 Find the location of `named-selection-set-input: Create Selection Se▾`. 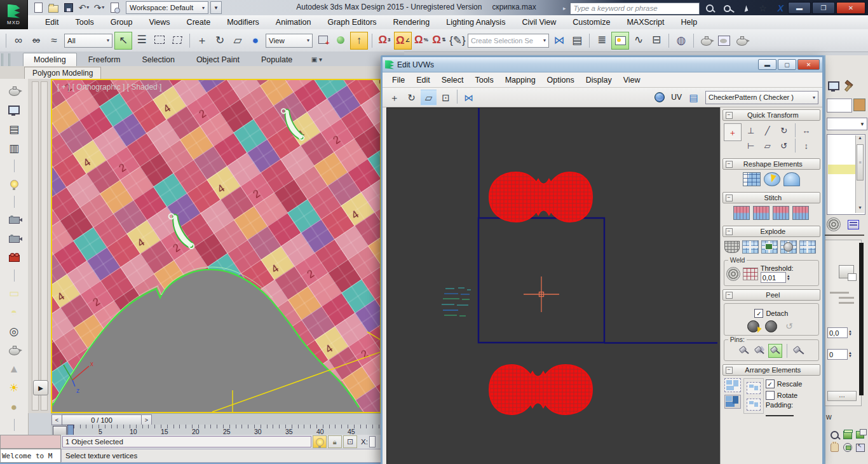

named-selection-set-input: Create Selection Se▾ is located at coordinates (508, 41).